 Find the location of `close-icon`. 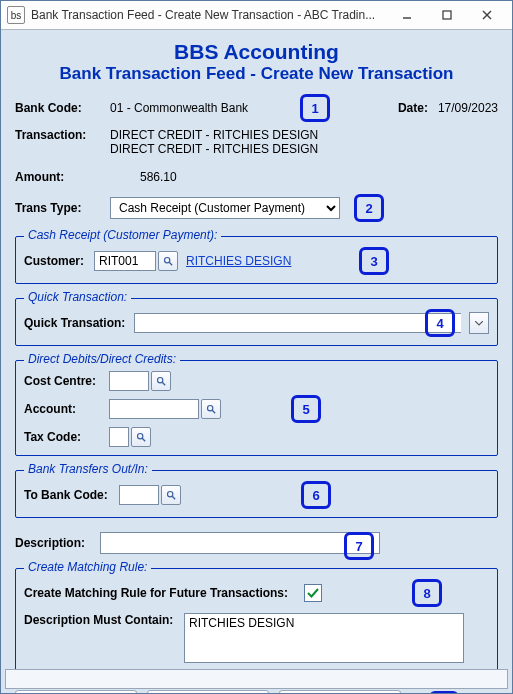

close-icon is located at coordinates (487, 15).